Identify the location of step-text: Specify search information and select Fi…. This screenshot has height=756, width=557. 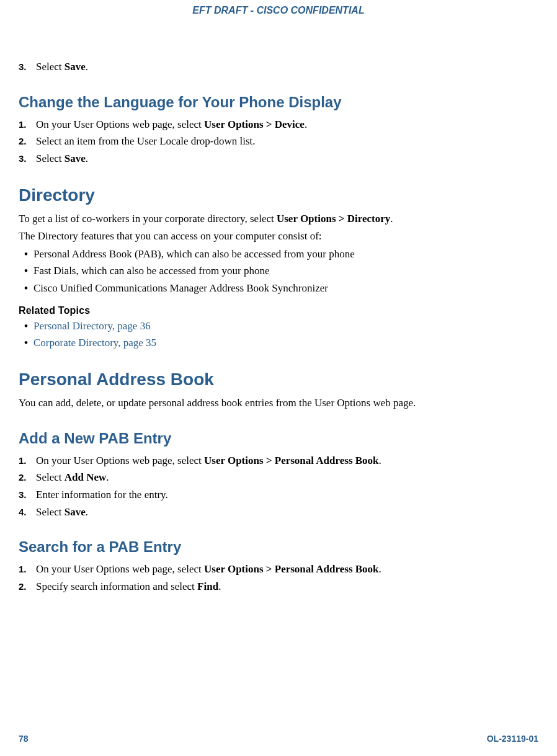
(285, 587).